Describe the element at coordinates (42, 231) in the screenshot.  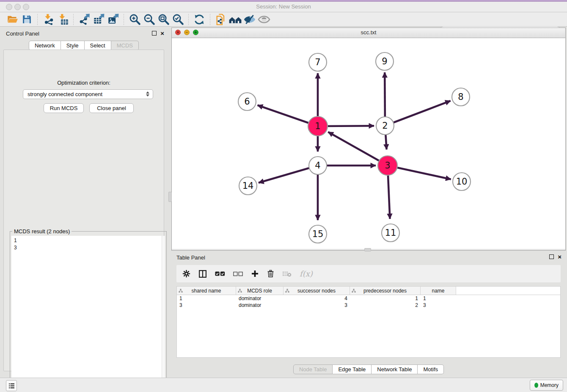
I see `mcds-result-title: MCDS result (2 nodes)` at that location.